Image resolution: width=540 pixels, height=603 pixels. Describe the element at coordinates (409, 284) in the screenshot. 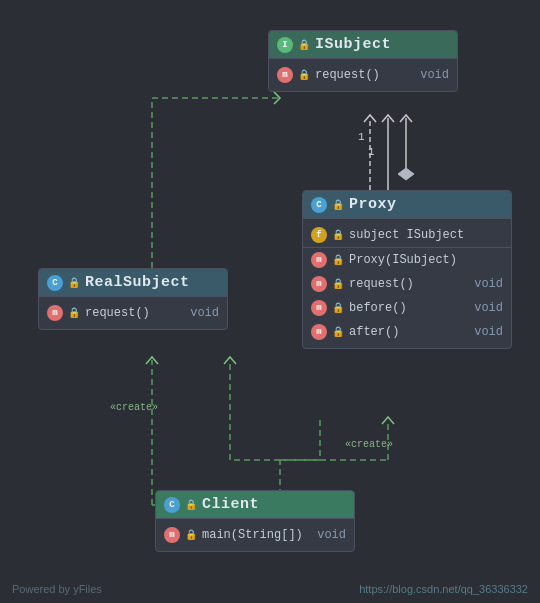

I see `proxy-method-request-text: request()` at that location.